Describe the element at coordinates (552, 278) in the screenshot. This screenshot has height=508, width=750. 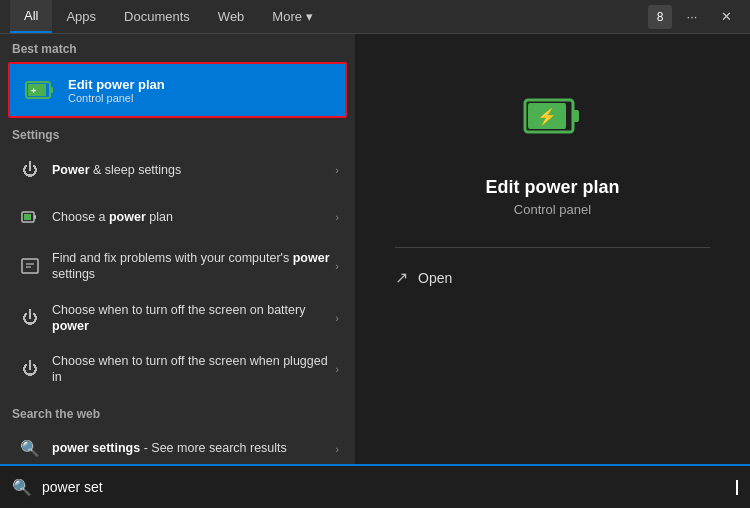
I see `open-action: ↗ Open` at that location.